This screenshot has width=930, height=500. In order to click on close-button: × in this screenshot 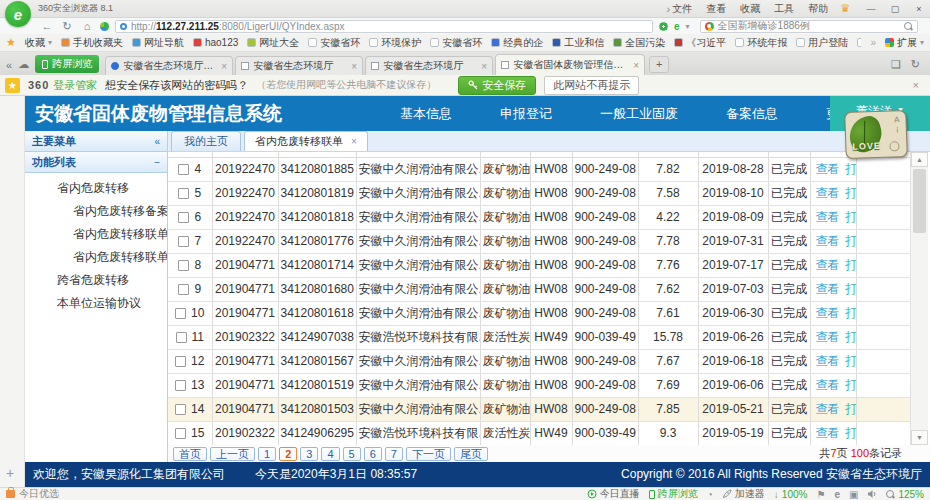, I will do `click(919, 9)`.